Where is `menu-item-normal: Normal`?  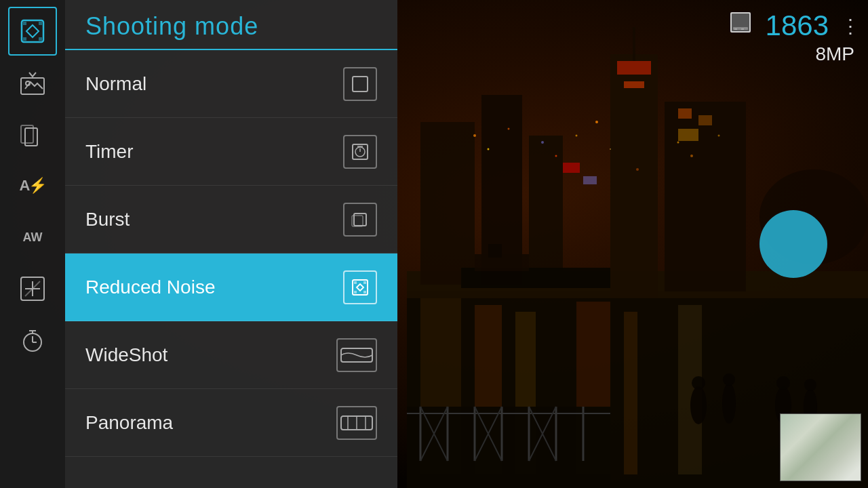
menu-item-normal: Normal is located at coordinates (231, 84).